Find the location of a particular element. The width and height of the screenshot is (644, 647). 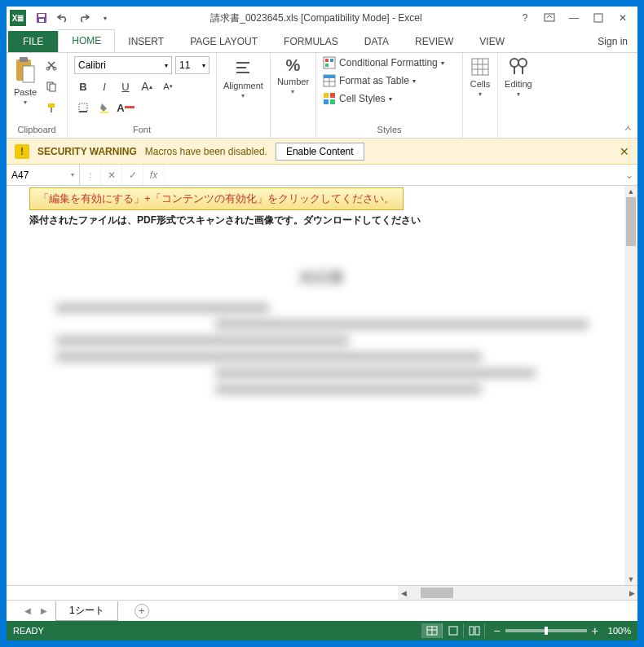

font-size-select: 11▾ is located at coordinates (192, 65).